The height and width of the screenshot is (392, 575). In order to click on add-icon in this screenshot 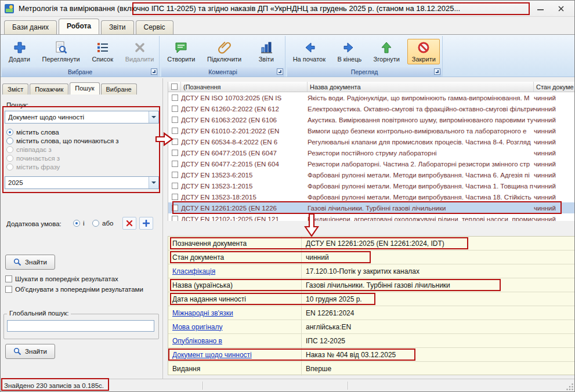, I will do `click(20, 48)`.